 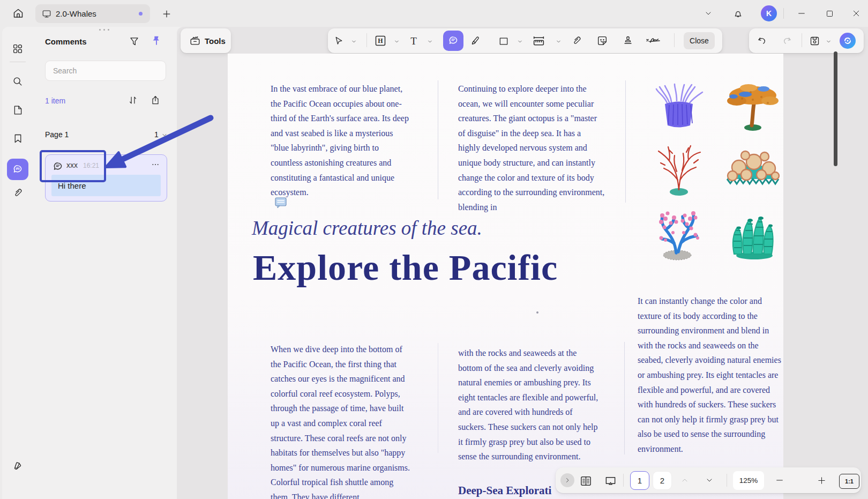 I want to click on signature-tool, so click(x=654, y=41).